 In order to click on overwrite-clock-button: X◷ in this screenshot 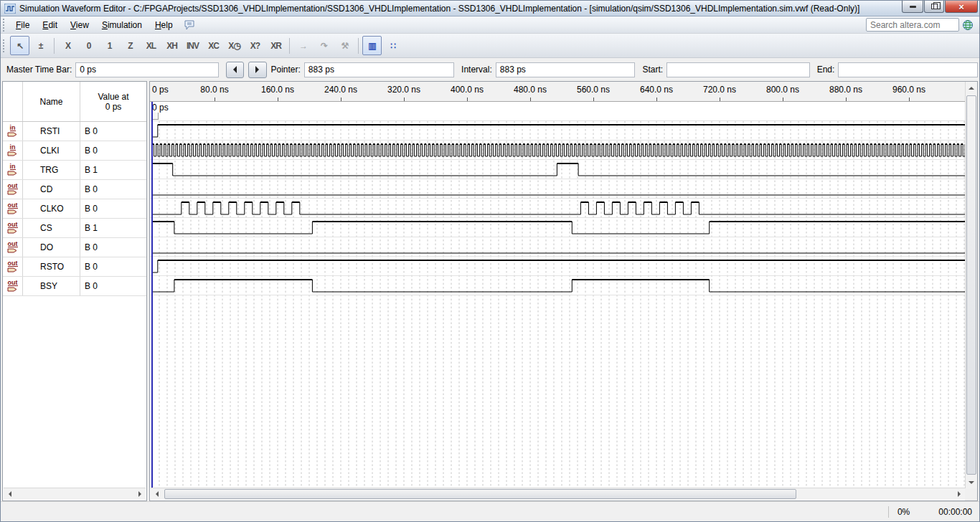, I will do `click(234, 46)`.